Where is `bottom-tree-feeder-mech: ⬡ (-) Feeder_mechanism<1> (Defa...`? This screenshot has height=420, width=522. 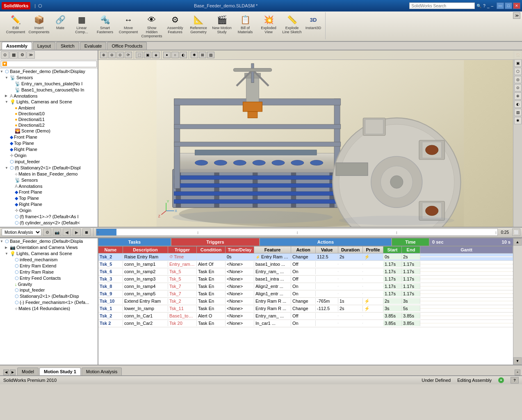
bottom-tree-feeder-mech: ⬡ (-) Feeder_mechanism<1> (Defa... is located at coordinates (49, 303).